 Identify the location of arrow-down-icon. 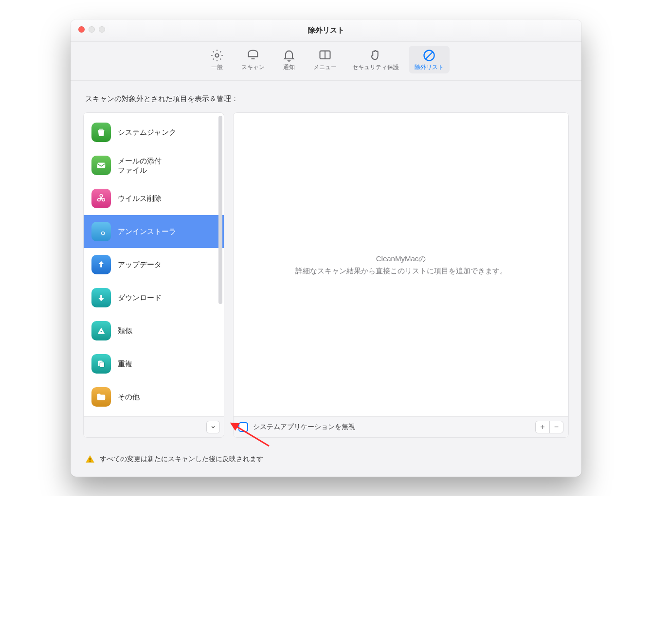
(101, 298).